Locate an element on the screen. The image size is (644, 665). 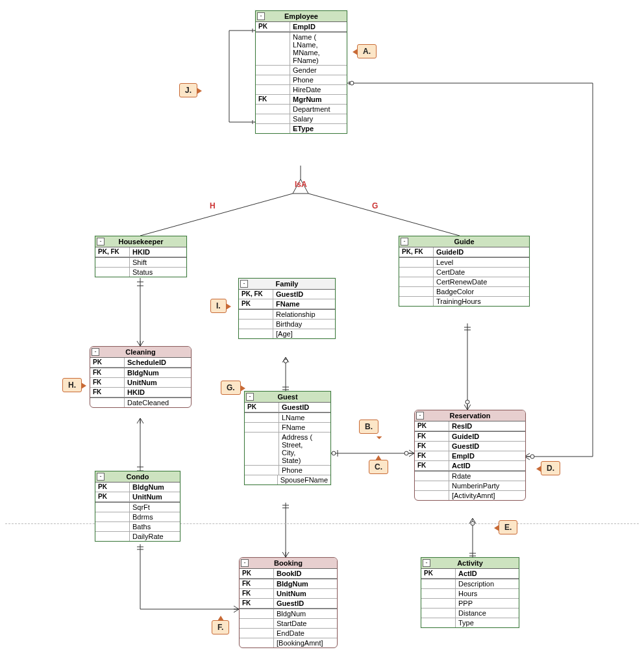
attribute-name: Baths is located at coordinates (155, 527).